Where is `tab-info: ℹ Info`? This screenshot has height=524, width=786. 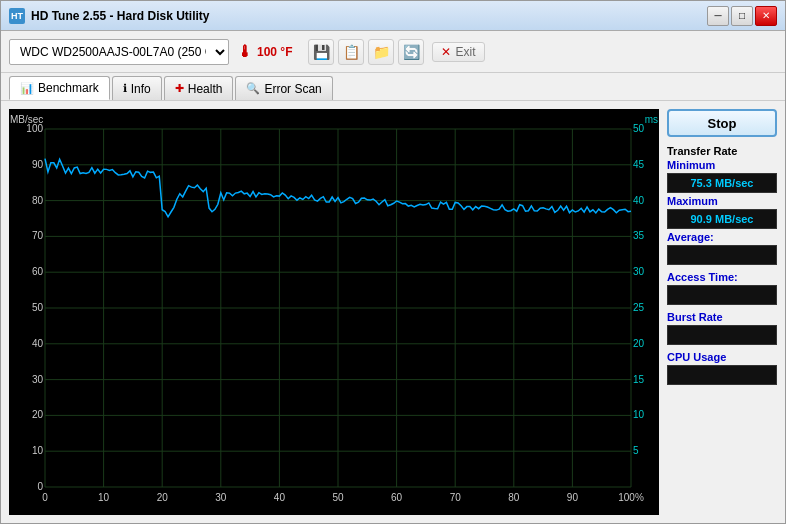
tab-info: ℹ Info is located at coordinates (137, 88).